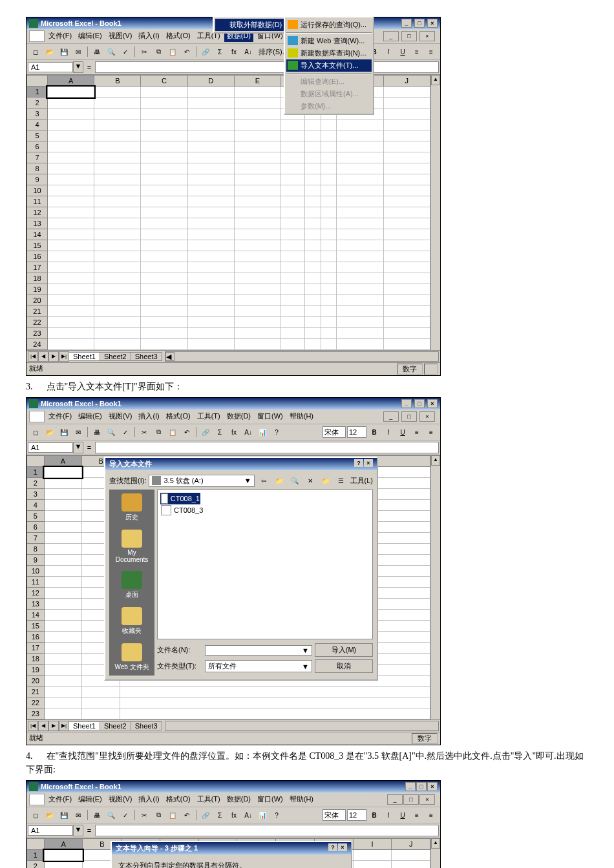 This screenshot has height=868, width=614. Describe the element at coordinates (209, 800) in the screenshot. I see `menu-tools: 工具(T)` at that location.